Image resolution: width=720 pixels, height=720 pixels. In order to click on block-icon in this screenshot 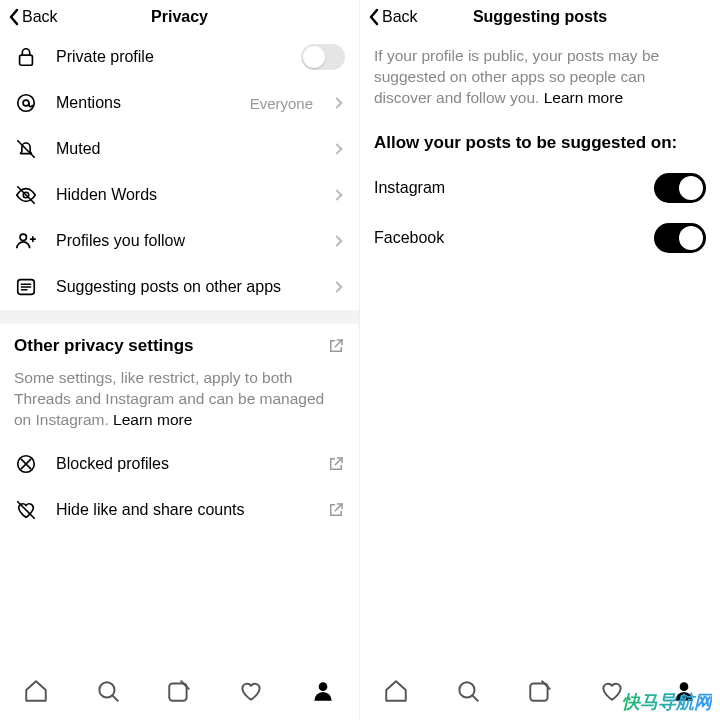, I will do `click(26, 464)`.